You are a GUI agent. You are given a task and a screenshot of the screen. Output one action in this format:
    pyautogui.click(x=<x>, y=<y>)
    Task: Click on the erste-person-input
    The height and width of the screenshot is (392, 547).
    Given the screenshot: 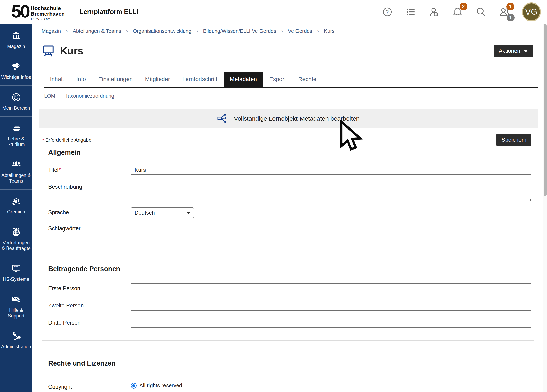 What is the action you would take?
    pyautogui.click(x=331, y=288)
    